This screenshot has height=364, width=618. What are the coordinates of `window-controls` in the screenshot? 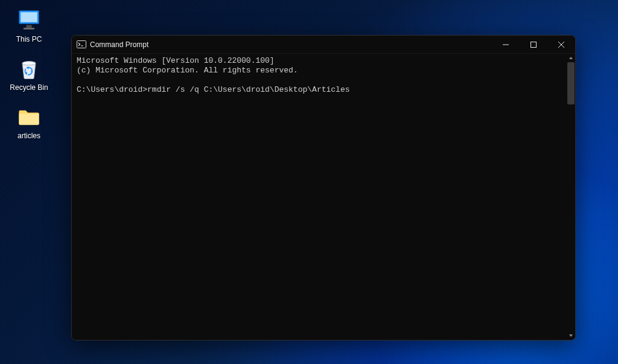 It's located at (534, 45).